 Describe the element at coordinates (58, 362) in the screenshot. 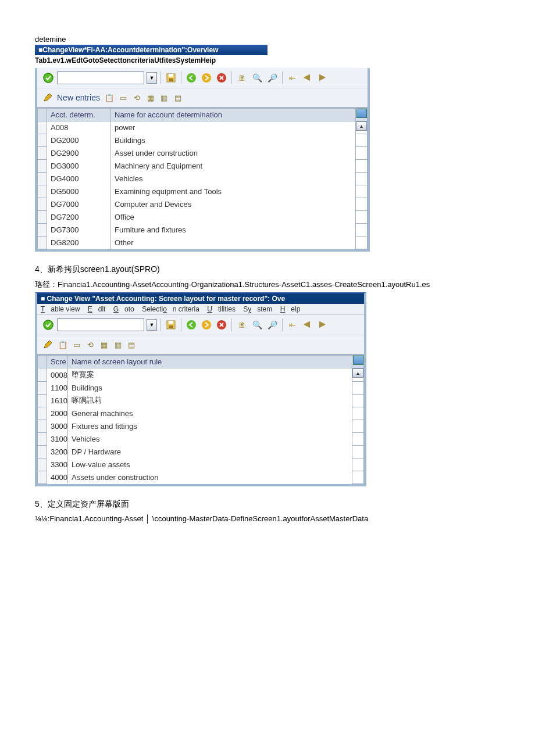

I see `col-header-scre: Scre` at that location.